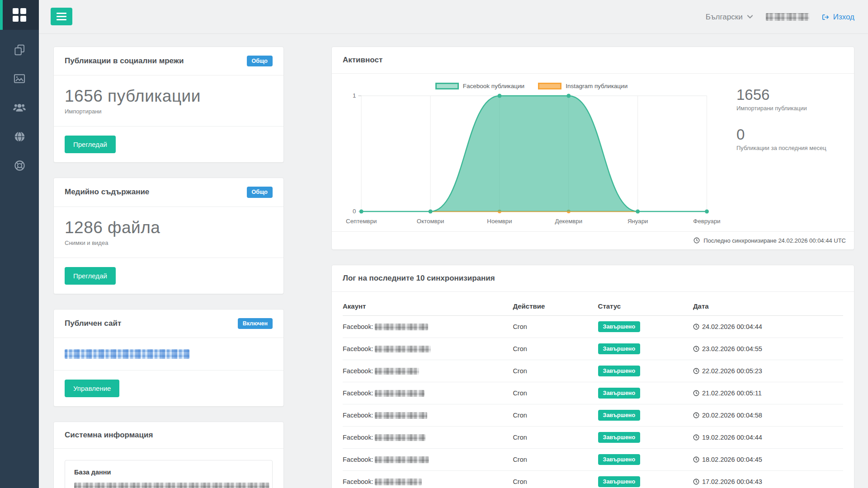  What do you see at coordinates (169, 111) in the screenshot?
I see `posts-count-subtitle: Импортирани` at bounding box center [169, 111].